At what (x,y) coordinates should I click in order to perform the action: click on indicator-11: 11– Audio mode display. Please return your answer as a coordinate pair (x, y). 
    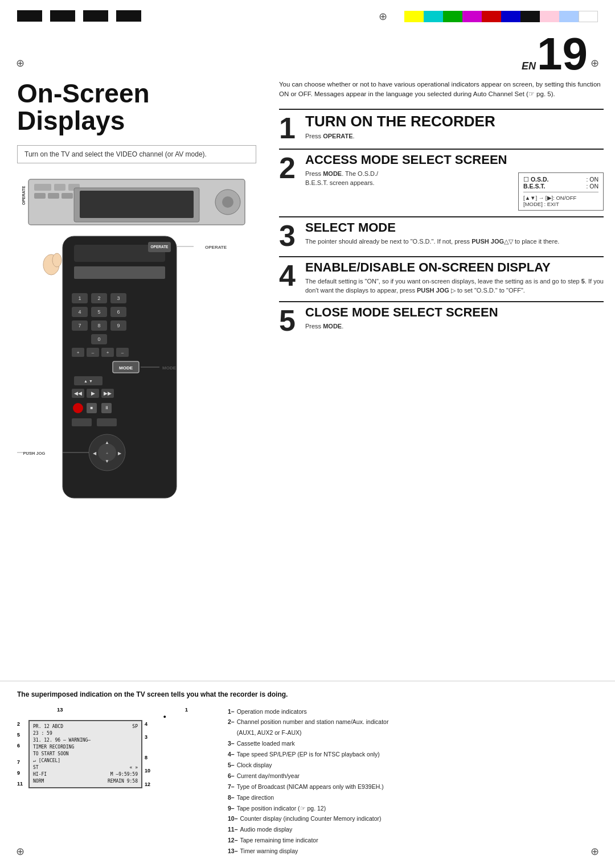
    Looking at the image, I should click on (308, 830).